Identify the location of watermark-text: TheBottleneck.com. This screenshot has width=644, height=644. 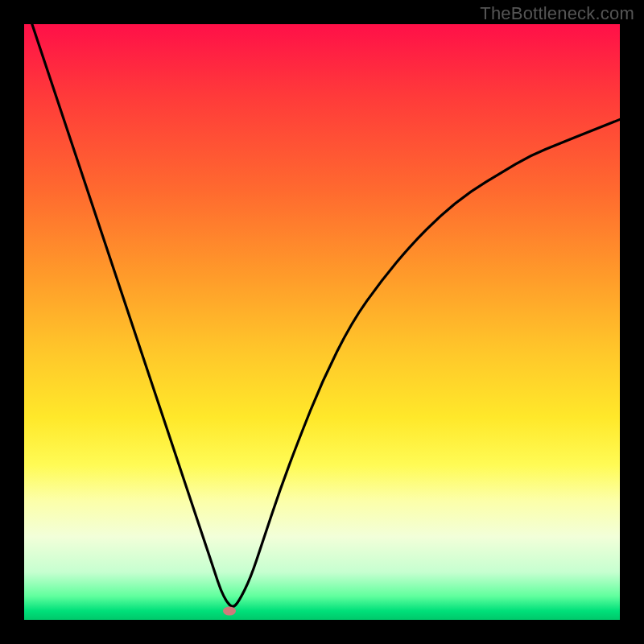
(557, 14).